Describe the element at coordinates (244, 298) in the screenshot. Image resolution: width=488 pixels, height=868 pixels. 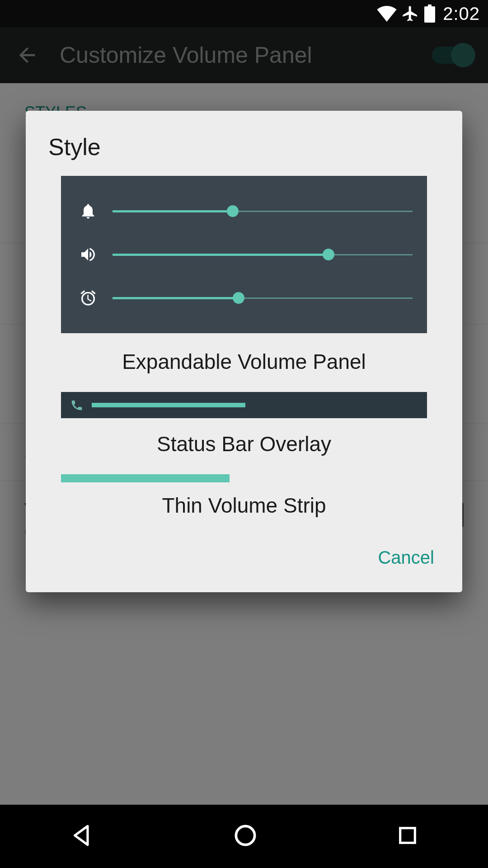
I see `slider-row-alarm` at that location.